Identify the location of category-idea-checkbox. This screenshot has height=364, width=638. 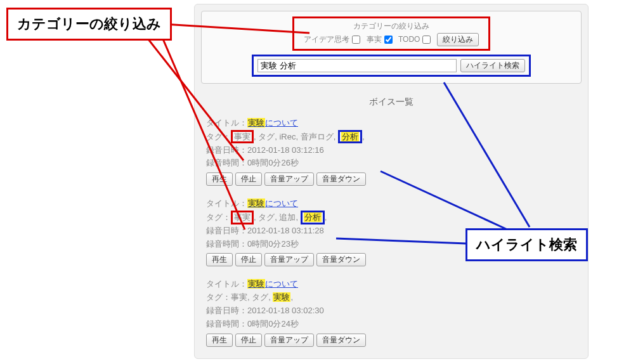
(356, 39).